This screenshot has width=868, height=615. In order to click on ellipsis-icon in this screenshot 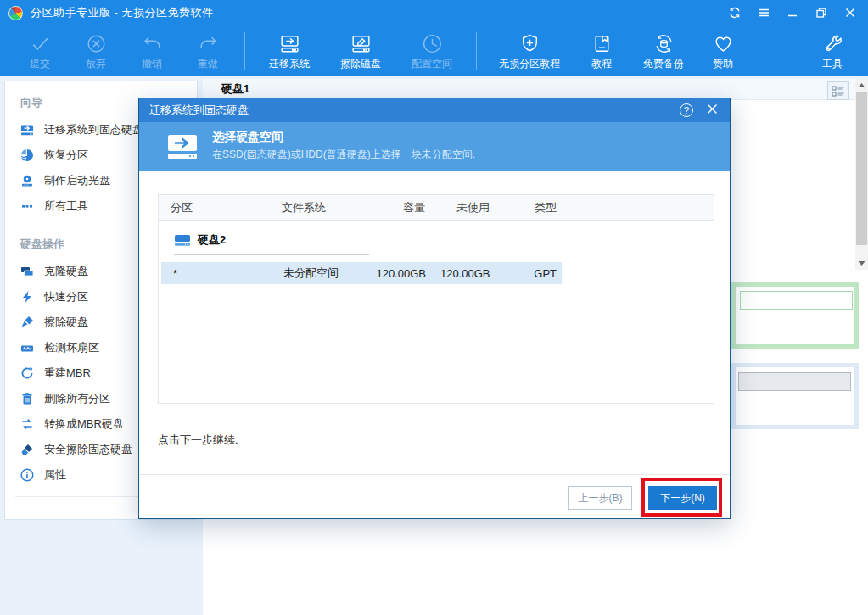, I will do `click(28, 206)`.